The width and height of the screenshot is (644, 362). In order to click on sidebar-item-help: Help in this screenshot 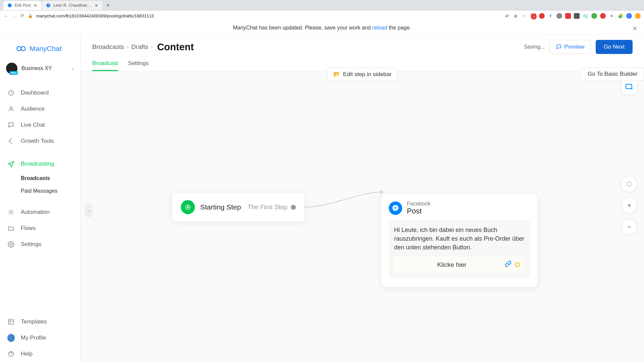, I will do `click(40, 354)`.